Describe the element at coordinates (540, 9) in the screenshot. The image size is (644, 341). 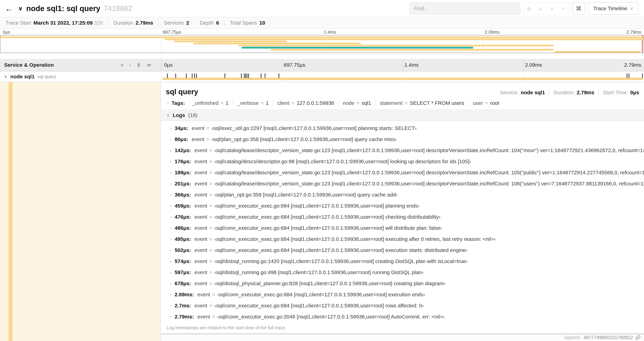
I see `chevron-up-icon: ∧` at that location.